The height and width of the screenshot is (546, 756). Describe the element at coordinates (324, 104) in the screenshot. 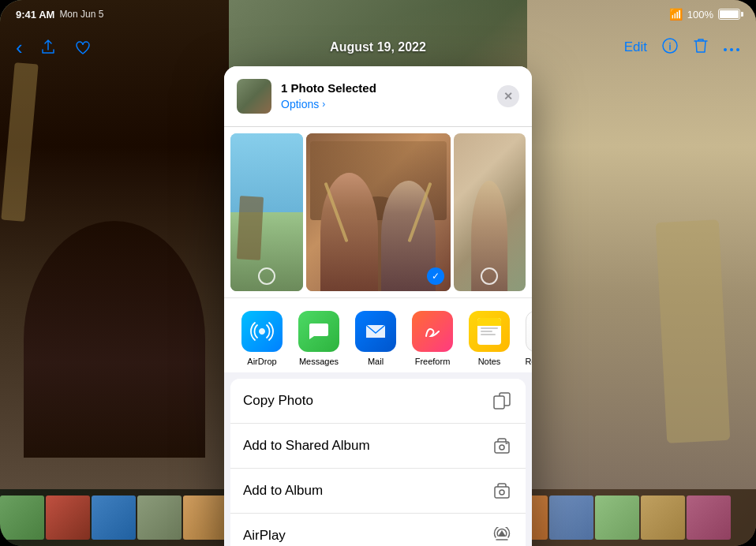

I see `options-chevron-icon: ›` at that location.